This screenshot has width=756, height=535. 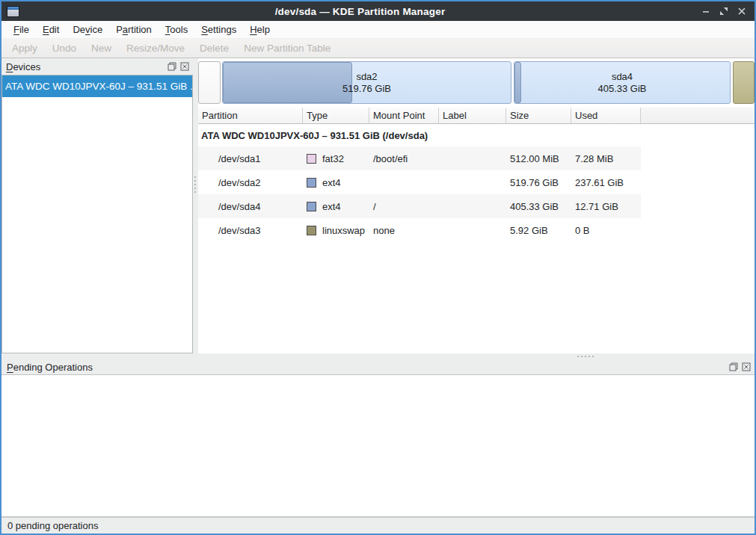 I want to click on window-title: /dev/sda — KDE Partition Manager, so click(x=360, y=12).